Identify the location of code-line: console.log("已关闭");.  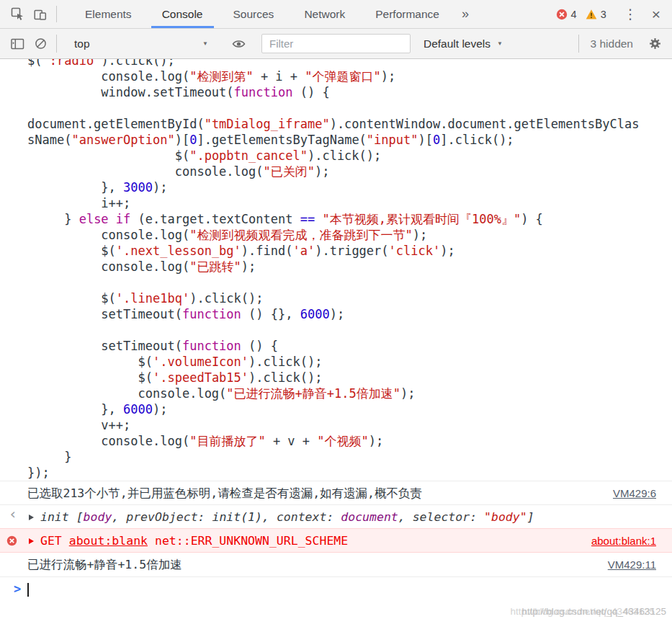
(350, 172).